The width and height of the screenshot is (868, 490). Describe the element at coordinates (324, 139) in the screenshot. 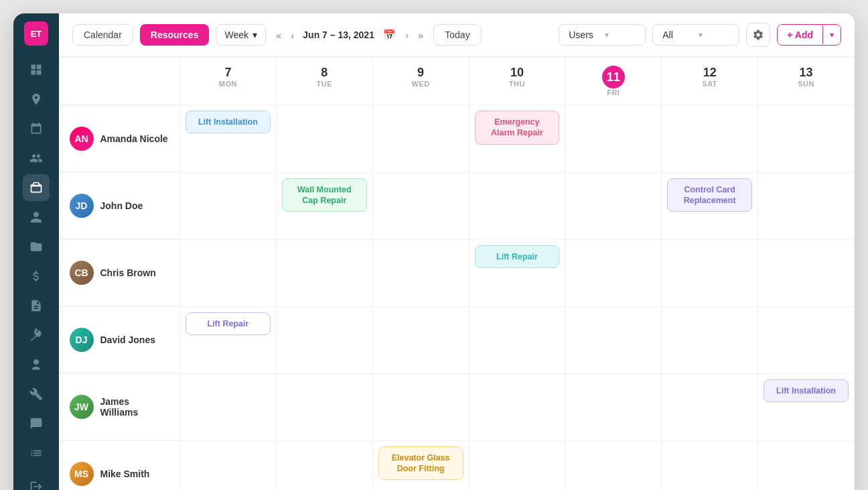

I see `cell-tue-row0` at that location.